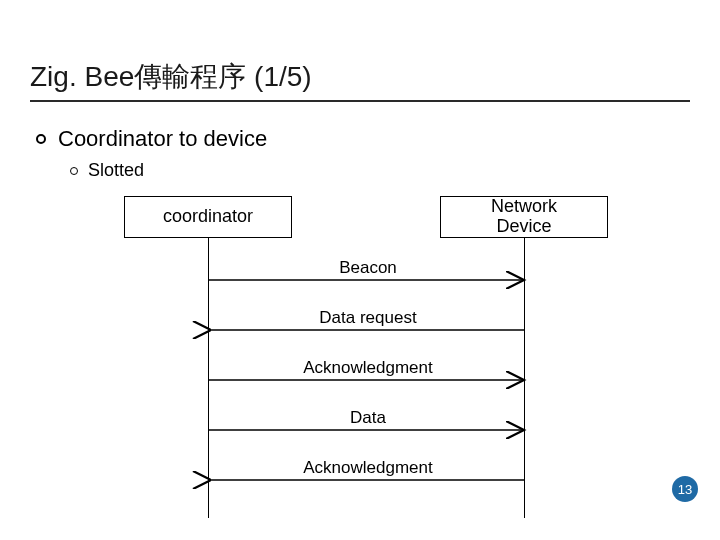 The image size is (720, 540). What do you see at coordinates (171, 77) in the screenshot?
I see `slide-title: Zig. Bee傳輸程序 (1/5)` at bounding box center [171, 77].